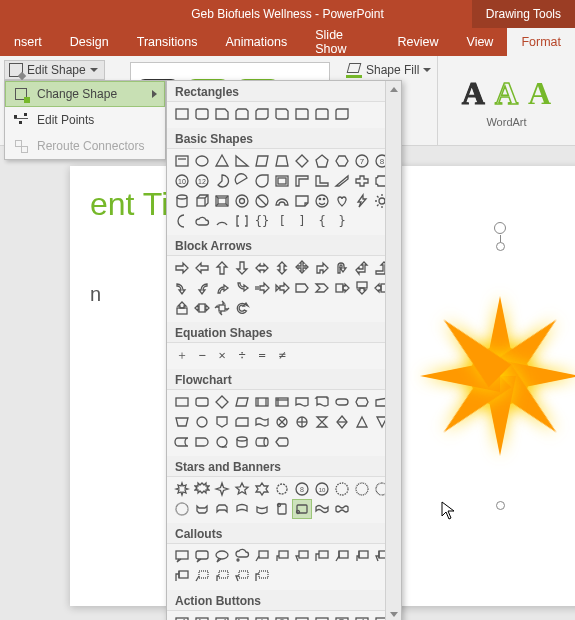  I want to click on shape-4-point-star, so click(222, 489).